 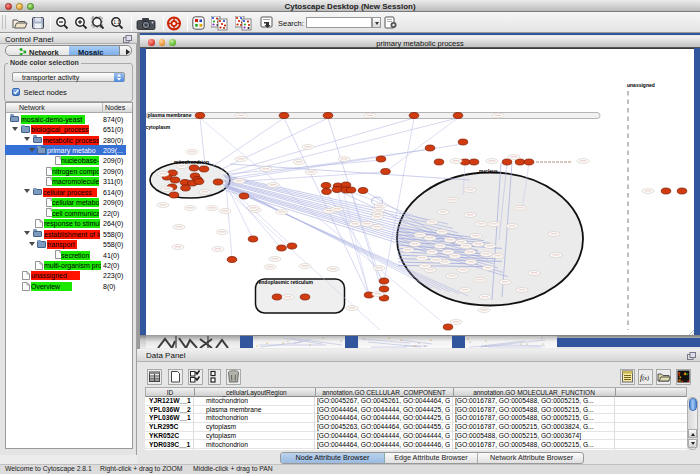 What do you see at coordinates (158, 127) in the screenshot?
I see `svg-text: cytoplasm` at bounding box center [158, 127].